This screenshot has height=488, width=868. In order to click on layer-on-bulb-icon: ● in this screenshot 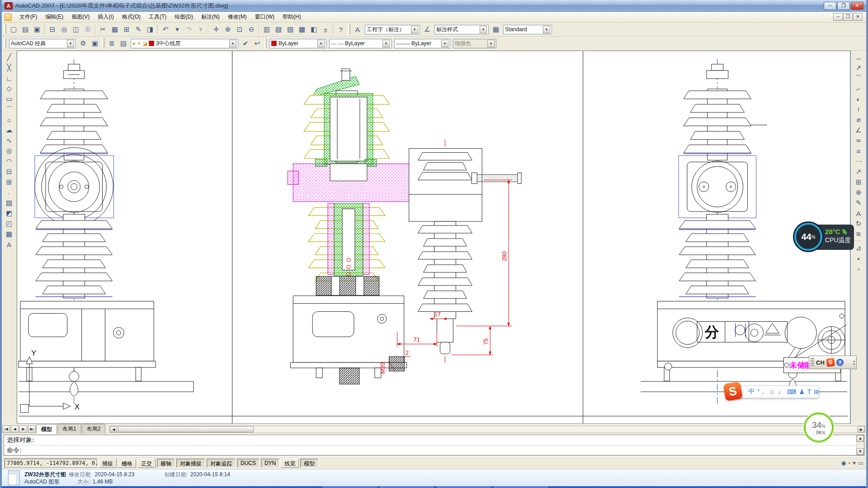, I will do `click(134, 43)`.